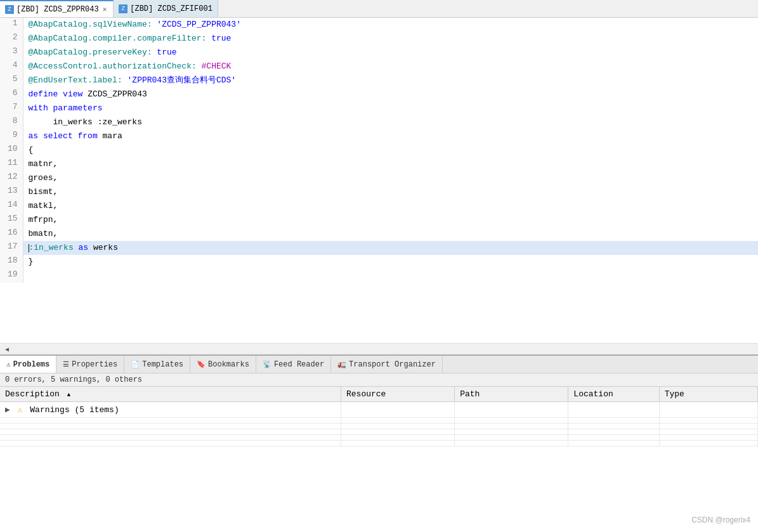  What do you see at coordinates (11, 262) in the screenshot?
I see `line-number-18: 18` at bounding box center [11, 262].